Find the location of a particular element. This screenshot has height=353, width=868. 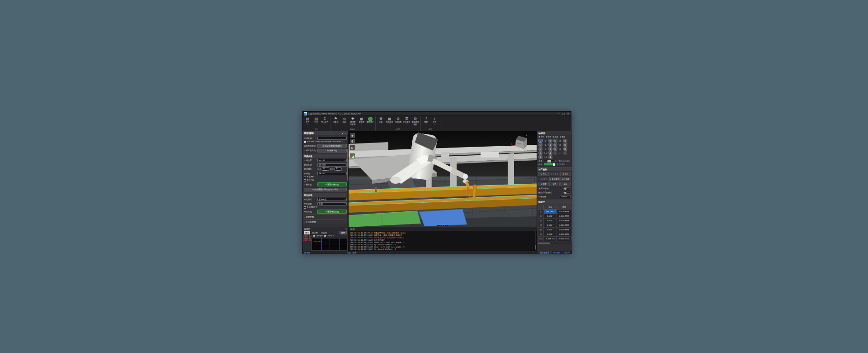

jog-minus-G.X: ⊖ is located at coordinates (541, 153).